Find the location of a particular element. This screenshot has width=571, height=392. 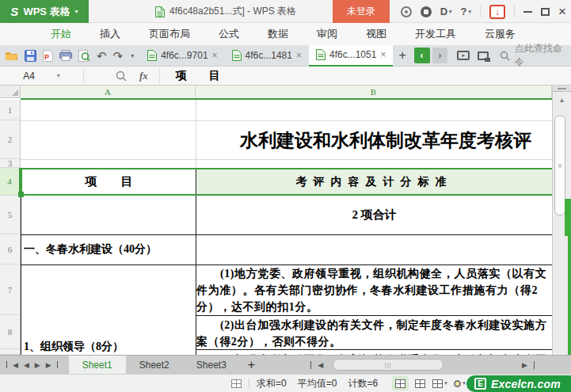

print-icon is located at coordinates (66, 55).